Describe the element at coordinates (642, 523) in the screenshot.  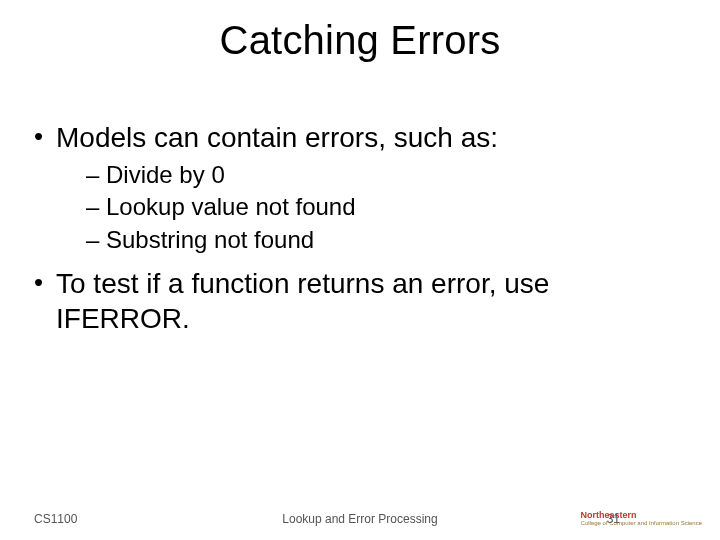
I see `logo-text-bottom: College of Computer and Information Scie…` at that location.